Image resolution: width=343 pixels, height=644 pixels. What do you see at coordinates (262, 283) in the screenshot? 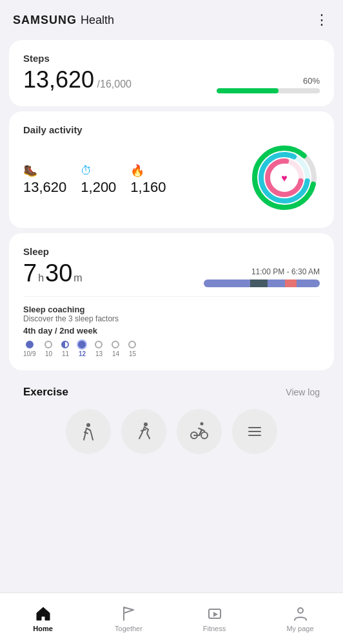
I see `sleep-bar` at bounding box center [262, 283].